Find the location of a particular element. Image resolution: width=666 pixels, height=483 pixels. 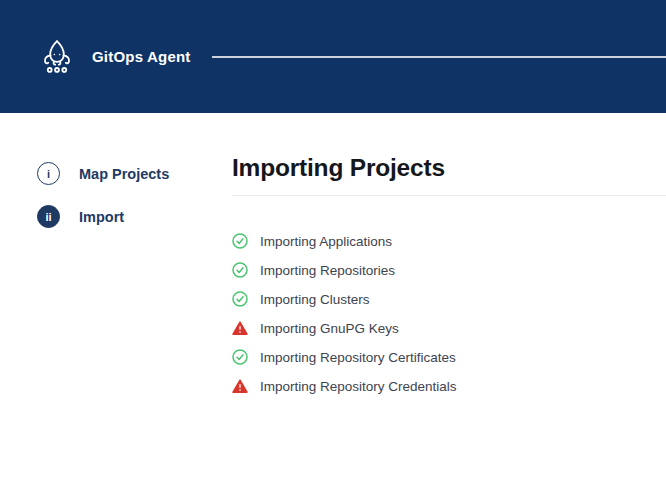

task-row: Importing Clusters is located at coordinates (449, 300).